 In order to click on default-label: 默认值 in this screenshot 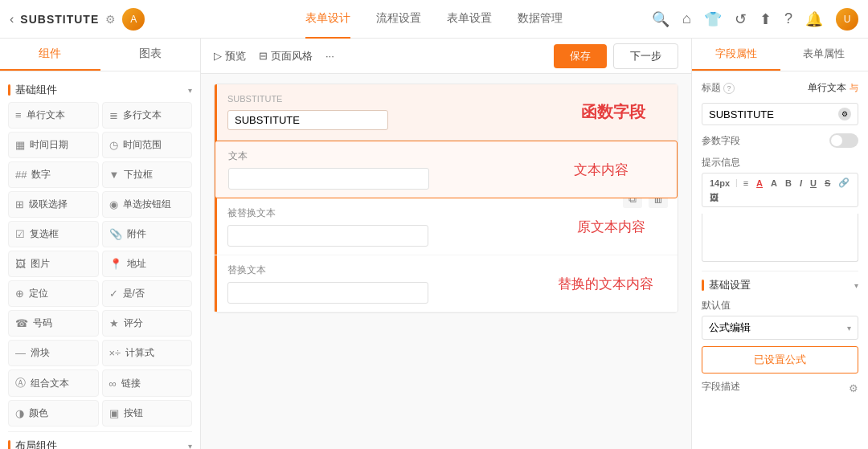, I will do `click(780, 305)`.